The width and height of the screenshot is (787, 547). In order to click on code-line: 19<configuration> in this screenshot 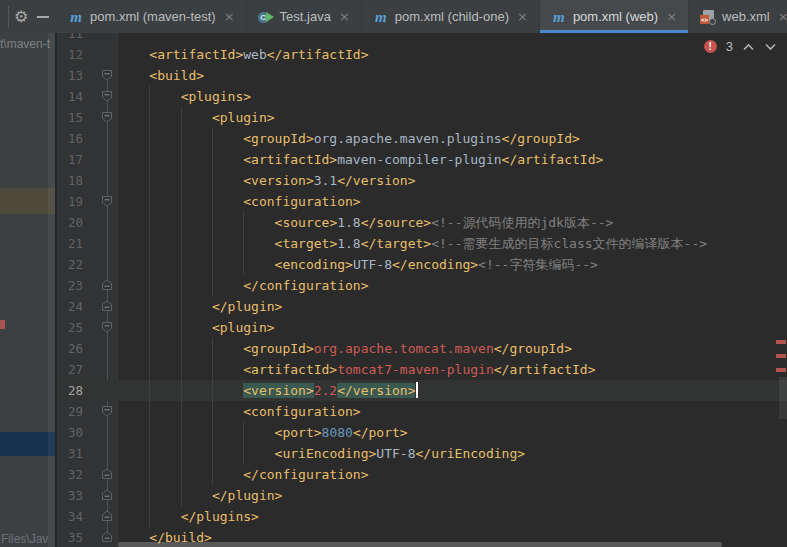, I will do `click(422, 202)`.